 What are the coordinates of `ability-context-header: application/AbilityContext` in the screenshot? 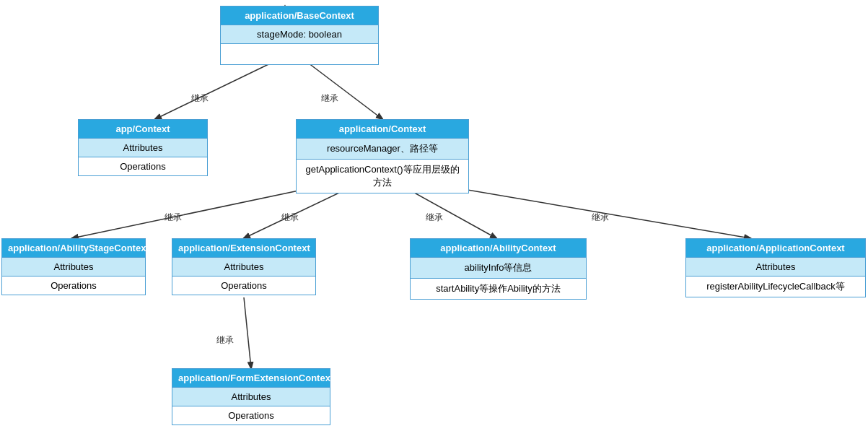 It's located at (498, 248).